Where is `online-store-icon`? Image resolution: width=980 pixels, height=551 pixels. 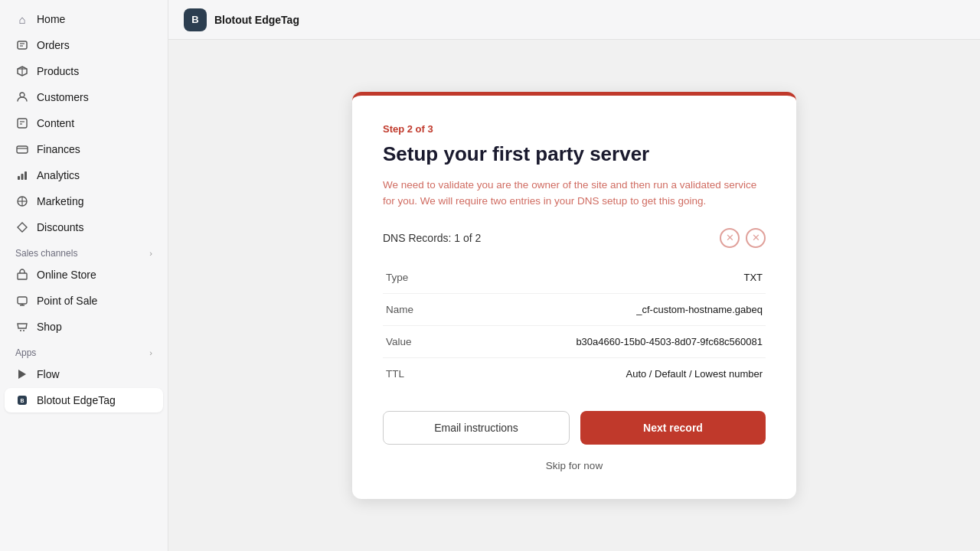
online-store-icon is located at coordinates (22, 275).